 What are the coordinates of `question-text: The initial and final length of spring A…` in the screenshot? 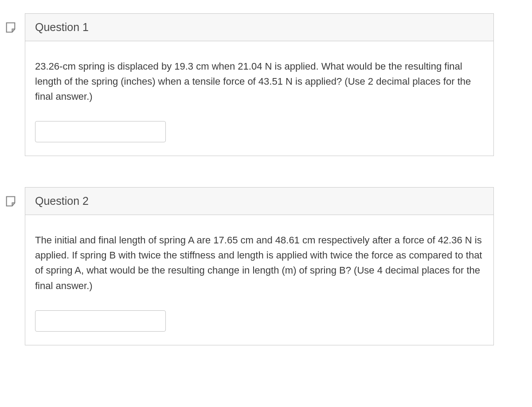 It's located at (259, 263).